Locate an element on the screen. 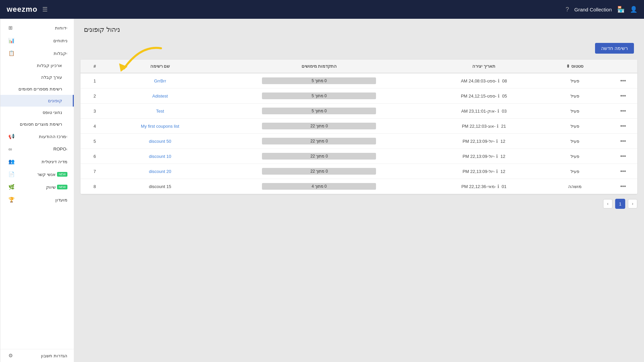 Image resolution: width=644 pixels, height=362 pixels. col-status-header: סטטוס ⬍ is located at coordinates (575, 66).